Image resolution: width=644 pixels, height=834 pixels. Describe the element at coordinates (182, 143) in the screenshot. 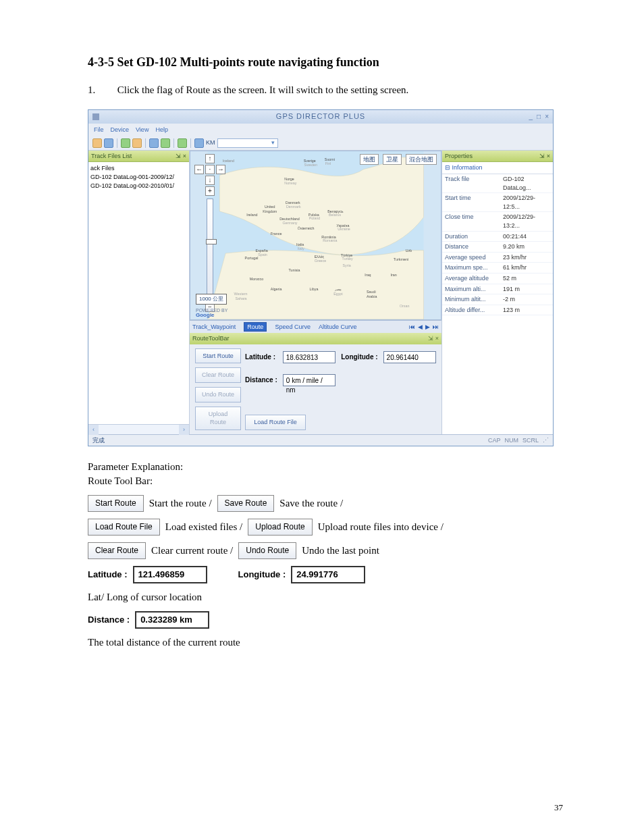

I see `toolbar-refresh-icon` at that location.